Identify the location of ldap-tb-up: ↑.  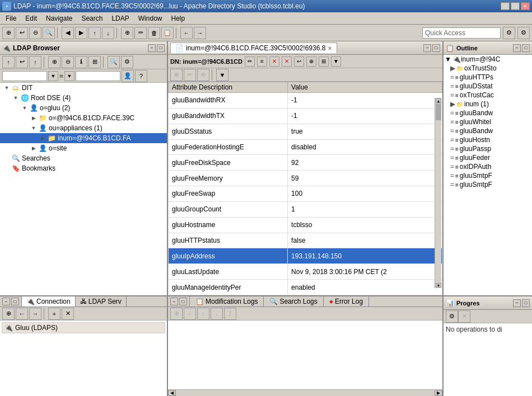
(35, 62).